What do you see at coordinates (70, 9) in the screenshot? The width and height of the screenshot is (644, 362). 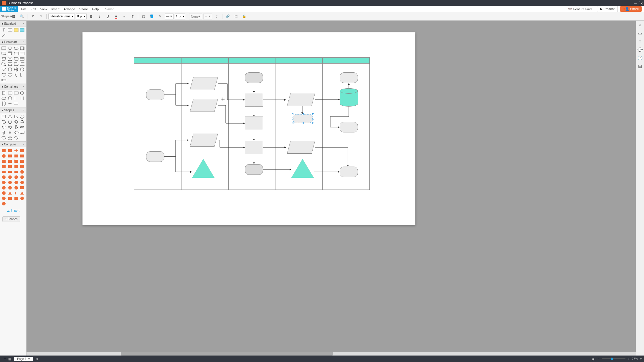 I see `menu-arrange: Arrange` at bounding box center [70, 9].